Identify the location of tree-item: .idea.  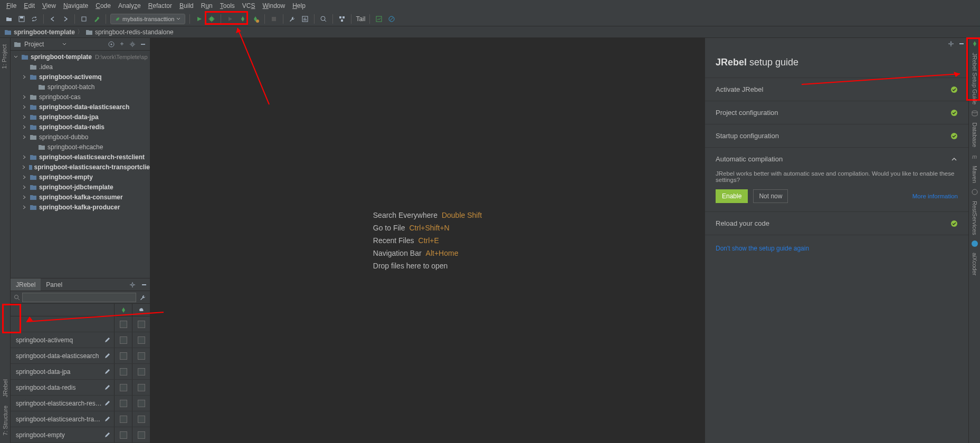
(80, 66).